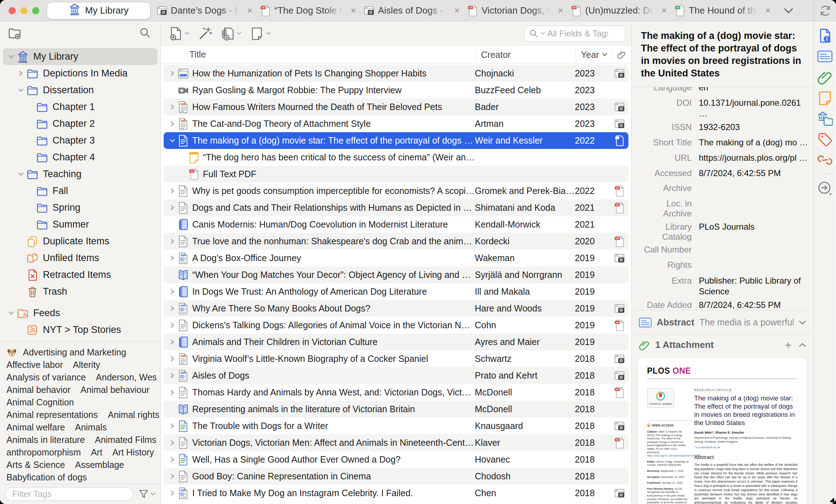  What do you see at coordinates (39, 390) in the screenshot?
I see `tag-item: Animal behavior` at bounding box center [39, 390].